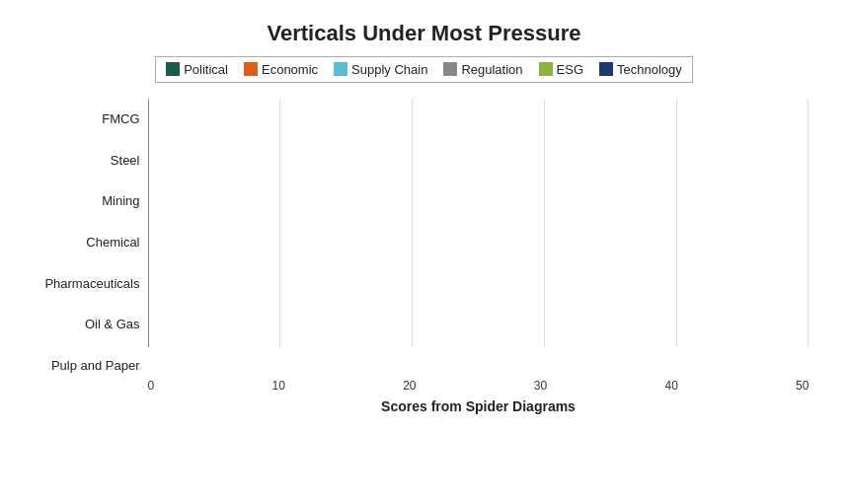 This screenshot has width=848, height=504. I want to click on legend-item: Technology, so click(641, 69).